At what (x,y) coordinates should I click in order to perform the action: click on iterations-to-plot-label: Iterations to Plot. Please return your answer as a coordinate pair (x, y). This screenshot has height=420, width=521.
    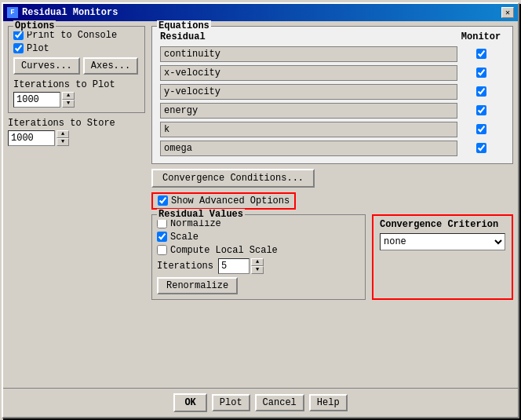
    Looking at the image, I should click on (77, 85).